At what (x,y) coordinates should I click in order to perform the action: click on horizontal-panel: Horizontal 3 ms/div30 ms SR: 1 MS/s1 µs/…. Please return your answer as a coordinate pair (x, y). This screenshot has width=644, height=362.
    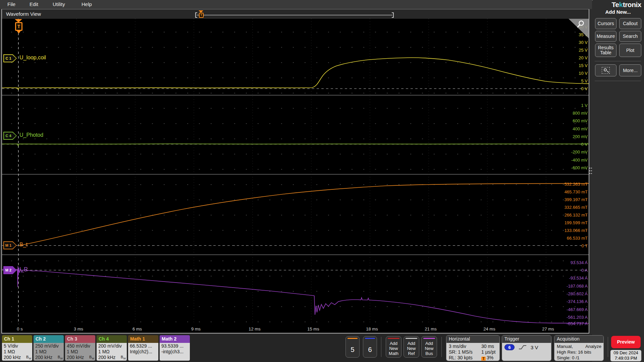
    Looking at the image, I should click on (473, 348).